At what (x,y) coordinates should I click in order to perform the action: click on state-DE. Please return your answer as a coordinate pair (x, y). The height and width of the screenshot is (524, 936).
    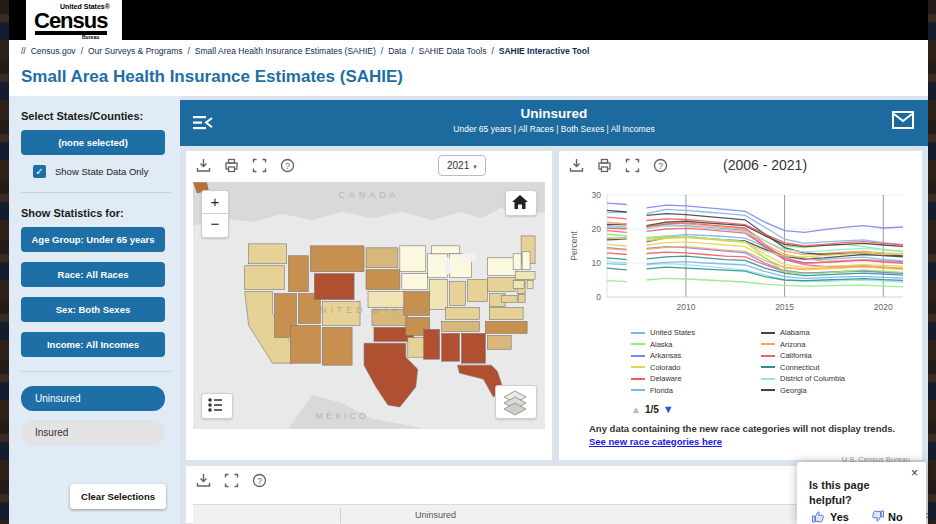
    Looking at the image, I should click on (522, 299).